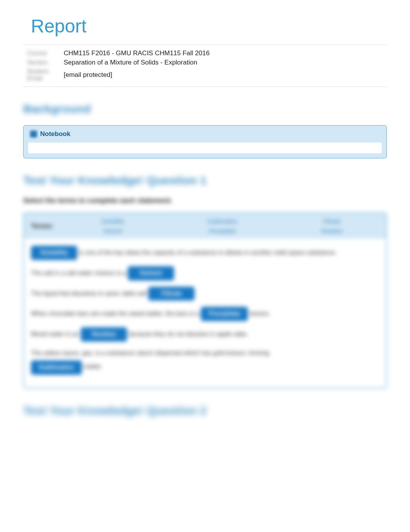 The image size is (410, 532). I want to click on statement-row: The liquid that dissolves in sand, table…, so click(205, 294).